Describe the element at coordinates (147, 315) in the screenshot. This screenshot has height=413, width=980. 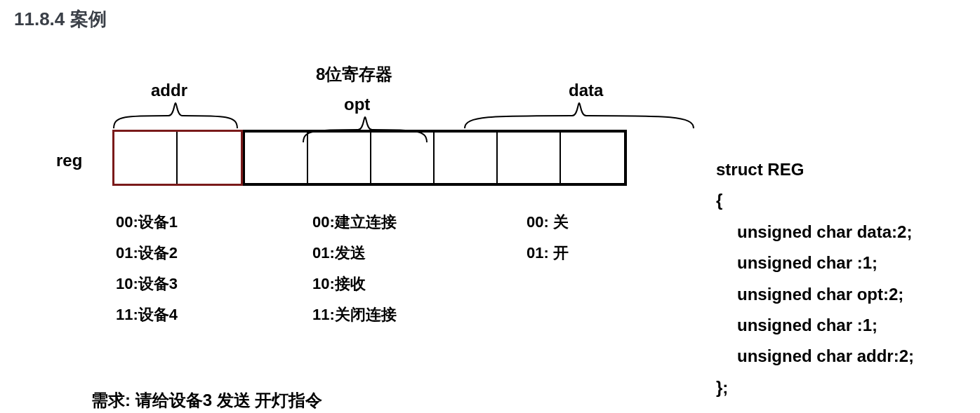
I see `value-item: 11:设备4` at that location.